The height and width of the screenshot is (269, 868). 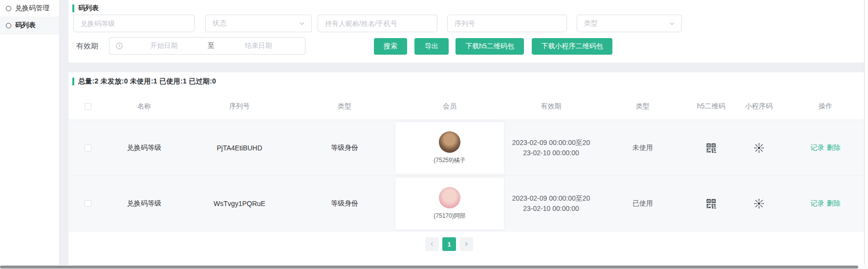 What do you see at coordinates (239, 106) in the screenshot?
I see `header-serial: 序列号` at bounding box center [239, 106].